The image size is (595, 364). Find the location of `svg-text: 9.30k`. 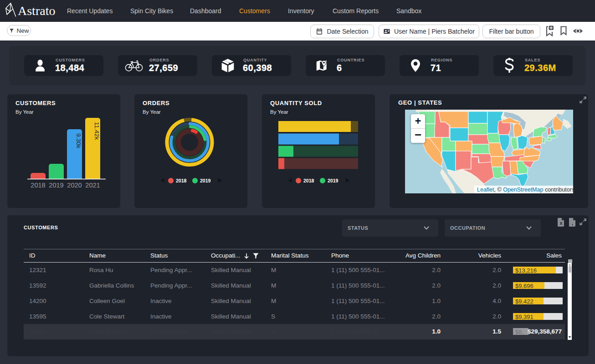

svg-text: 9.30k is located at coordinates (78, 141).